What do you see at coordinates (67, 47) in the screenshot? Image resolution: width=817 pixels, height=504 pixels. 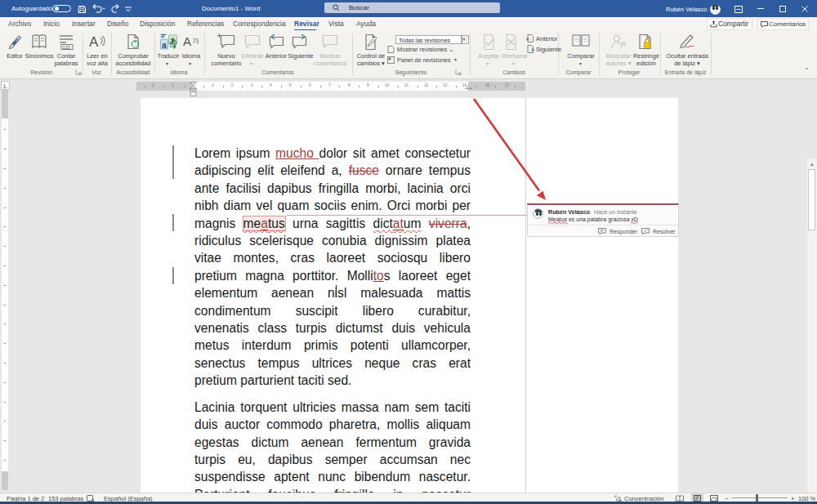 I see `svg-text: 123` at bounding box center [67, 47].